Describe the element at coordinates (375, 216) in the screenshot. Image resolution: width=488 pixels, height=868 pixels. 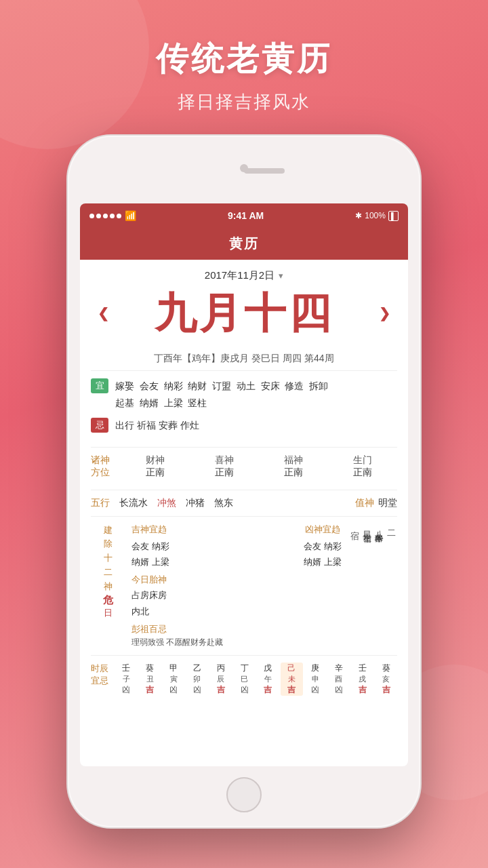
I see `battery-label: 100%` at that location.